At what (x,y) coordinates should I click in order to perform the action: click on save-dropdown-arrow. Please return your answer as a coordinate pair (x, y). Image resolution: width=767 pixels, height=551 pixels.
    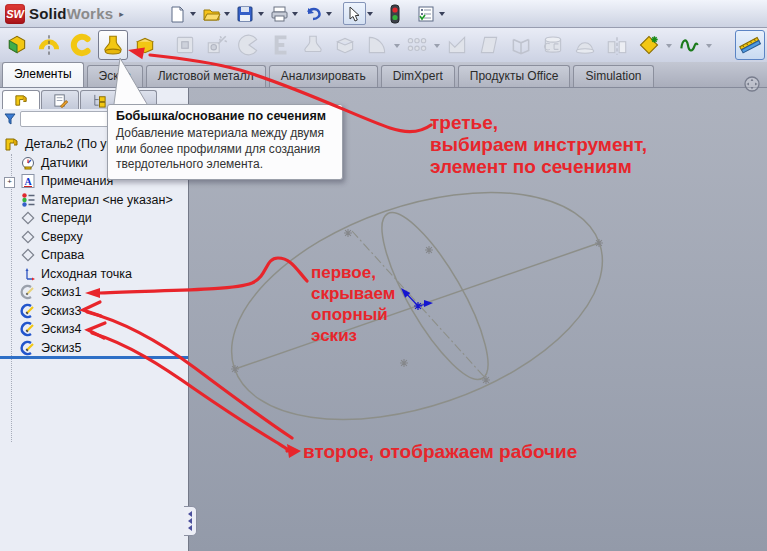
    Looking at the image, I should click on (261, 16).